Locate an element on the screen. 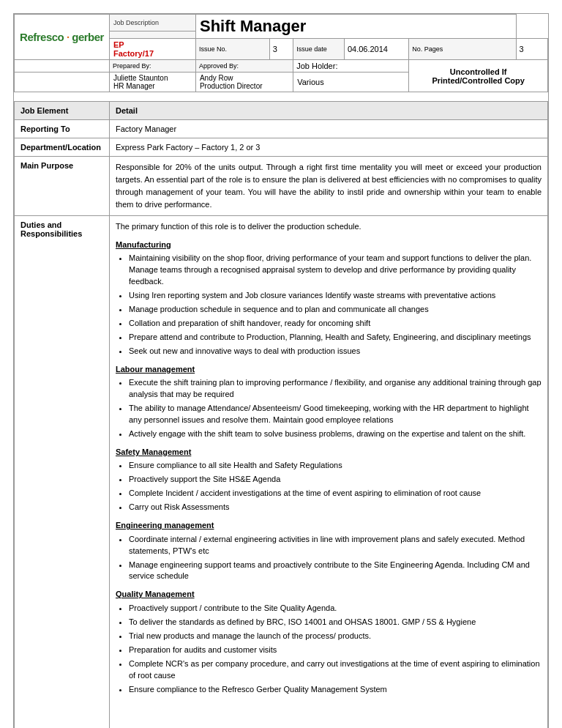 This screenshot has width=562, height=728. job-title: Shift Manager is located at coordinates (356, 26).